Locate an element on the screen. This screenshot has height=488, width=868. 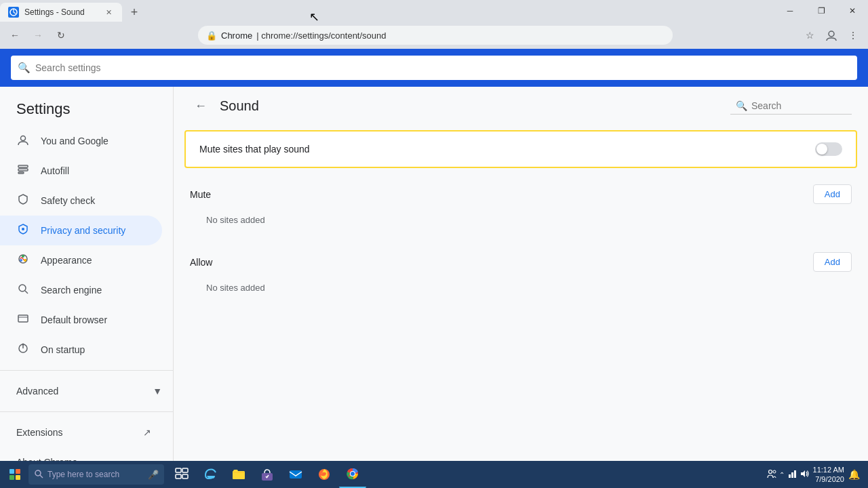
mute-toggle-switch is located at coordinates (829, 149).